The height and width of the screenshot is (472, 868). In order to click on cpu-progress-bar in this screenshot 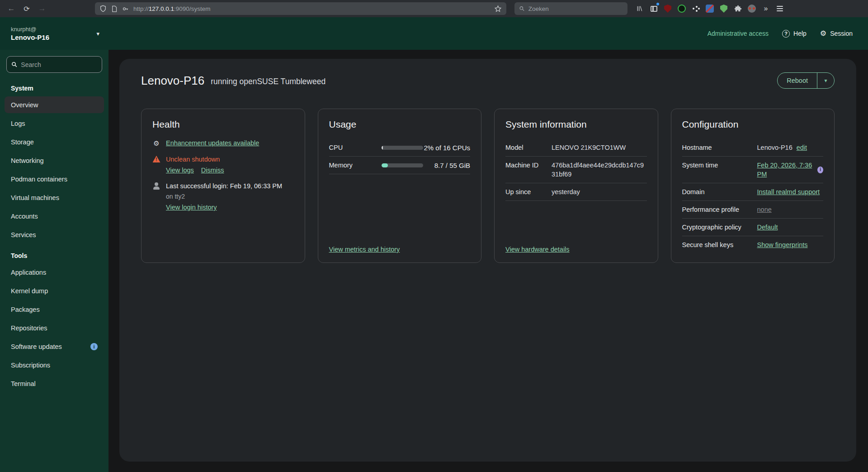, I will do `click(402, 148)`.